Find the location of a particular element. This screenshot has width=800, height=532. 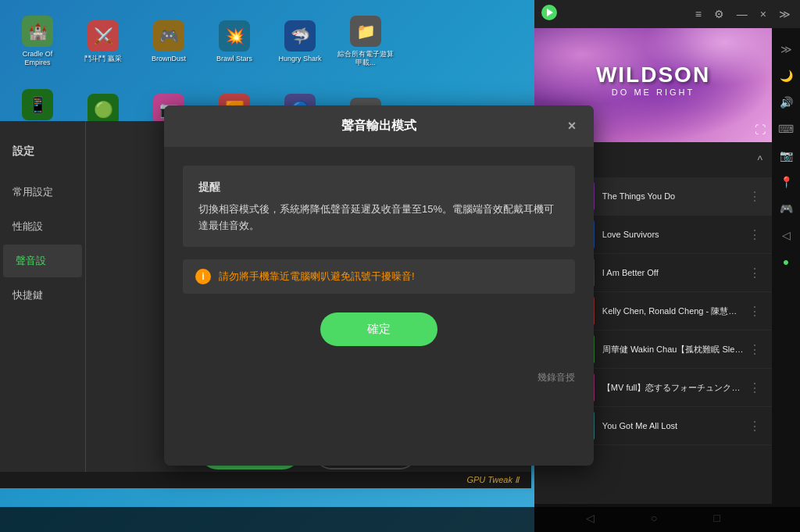

bluestacks-logo is located at coordinates (549, 14).